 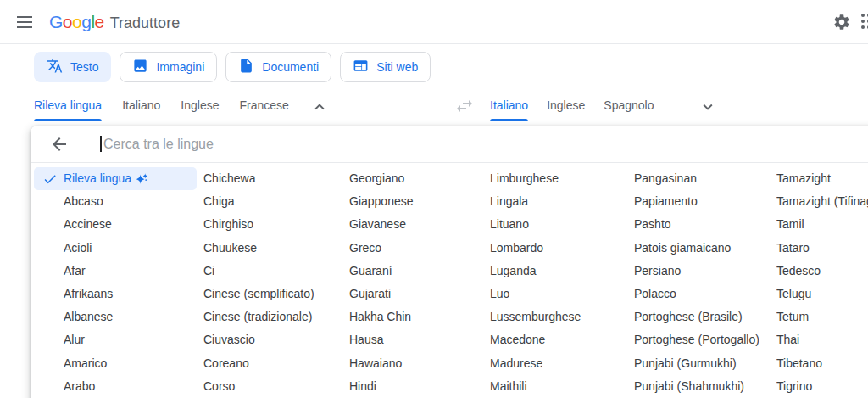 What do you see at coordinates (560, 387) in the screenshot?
I see `language-option: Maithili` at bounding box center [560, 387].